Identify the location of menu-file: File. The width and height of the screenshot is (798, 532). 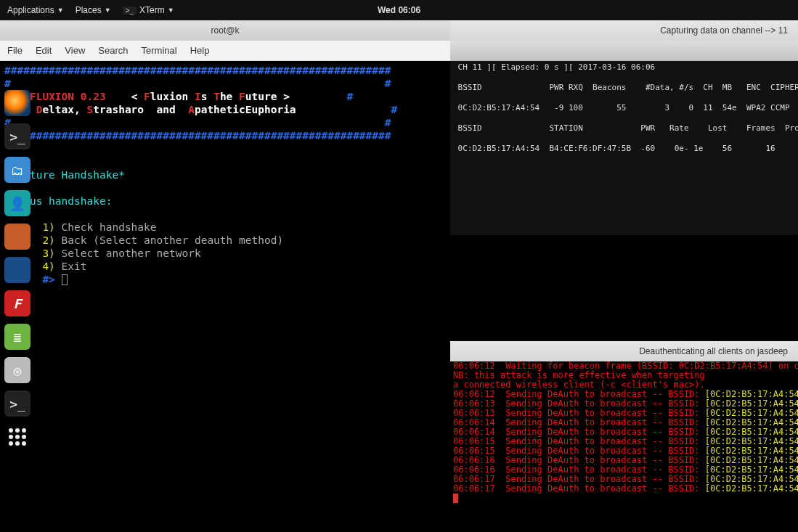
(15, 51).